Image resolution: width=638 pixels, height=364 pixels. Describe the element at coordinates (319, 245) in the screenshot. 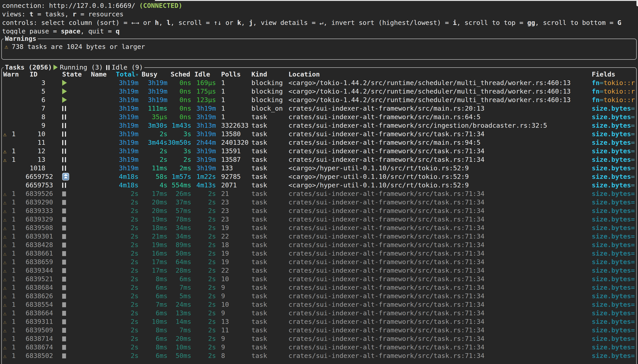

I see `task-row: ⚠1 6838428 2s 19ms 89ms 2s 18 task crate…` at that location.